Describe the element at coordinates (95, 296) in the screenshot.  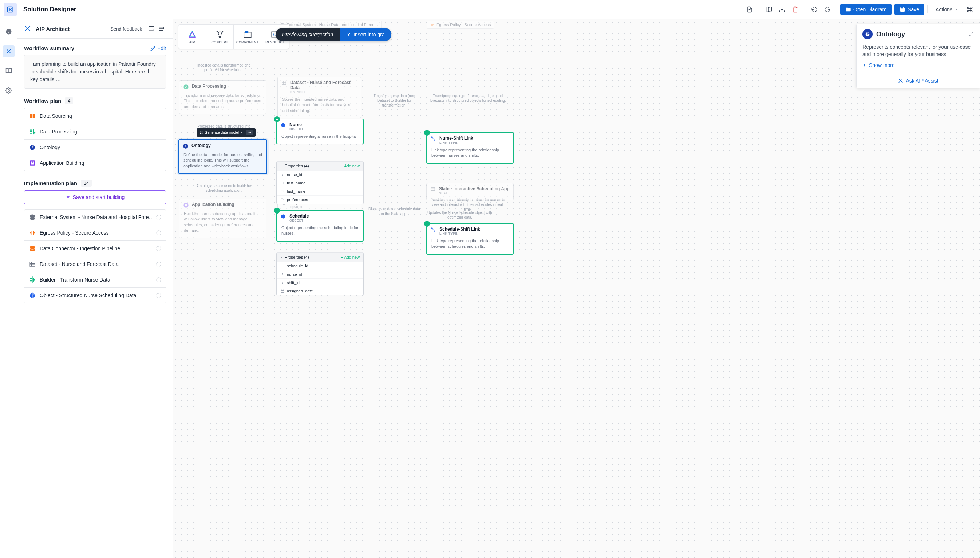
I see `impl-plan-item: Object - Structured Nurse Scheduling Dat…` at that location.